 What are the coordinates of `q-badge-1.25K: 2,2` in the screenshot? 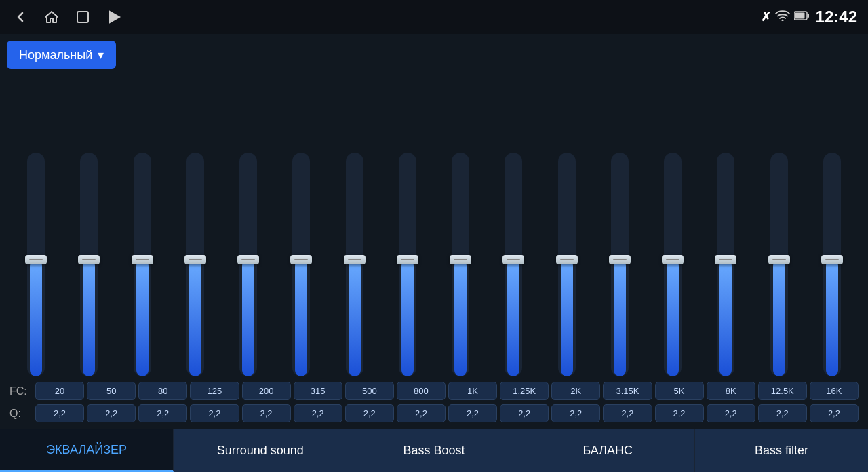 It's located at (524, 414).